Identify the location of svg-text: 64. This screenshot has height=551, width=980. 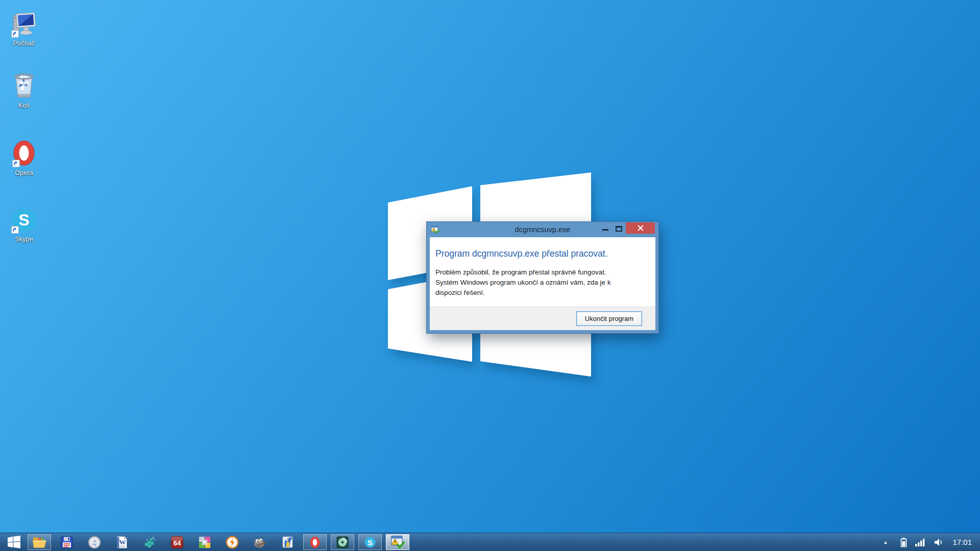
(178, 543).